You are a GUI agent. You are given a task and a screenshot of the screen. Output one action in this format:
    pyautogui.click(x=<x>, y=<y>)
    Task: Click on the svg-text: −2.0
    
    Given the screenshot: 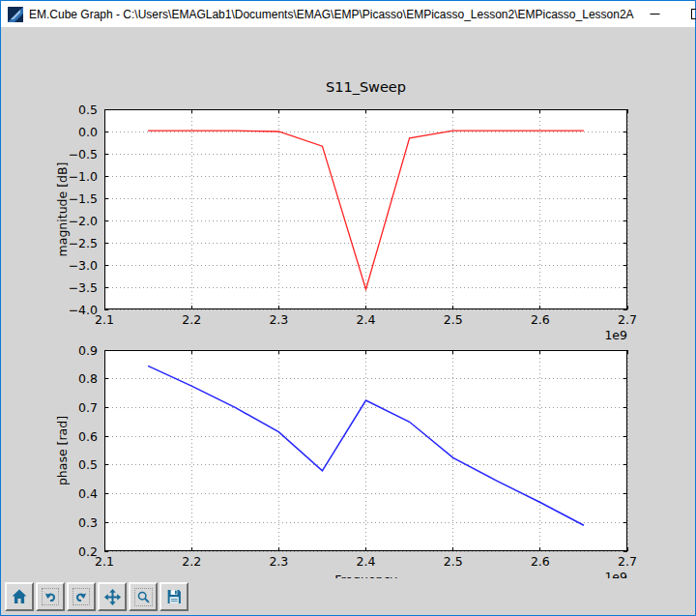 What is the action you would take?
    pyautogui.click(x=83, y=220)
    